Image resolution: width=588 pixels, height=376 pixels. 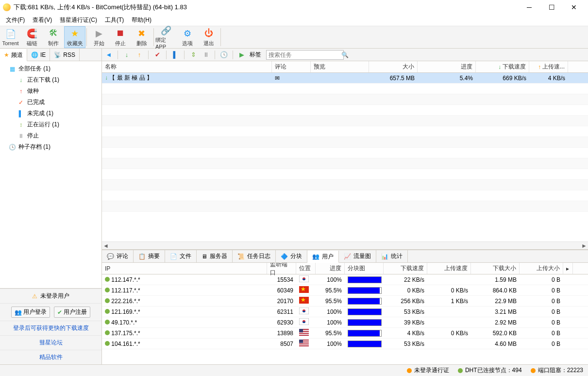 I want to click on toolbar-停止: ⏹停止, so click(x=120, y=37).